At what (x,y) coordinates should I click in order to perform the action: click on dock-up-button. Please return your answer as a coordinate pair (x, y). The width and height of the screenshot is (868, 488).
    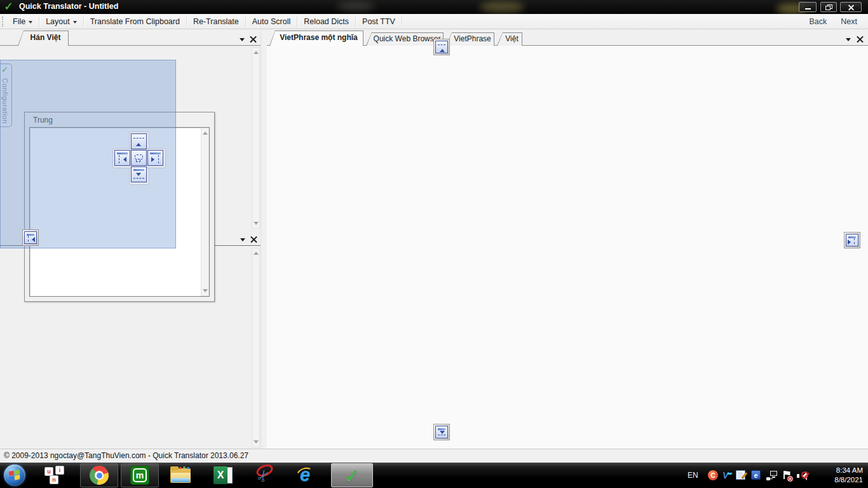
    Looking at the image, I should click on (139, 141).